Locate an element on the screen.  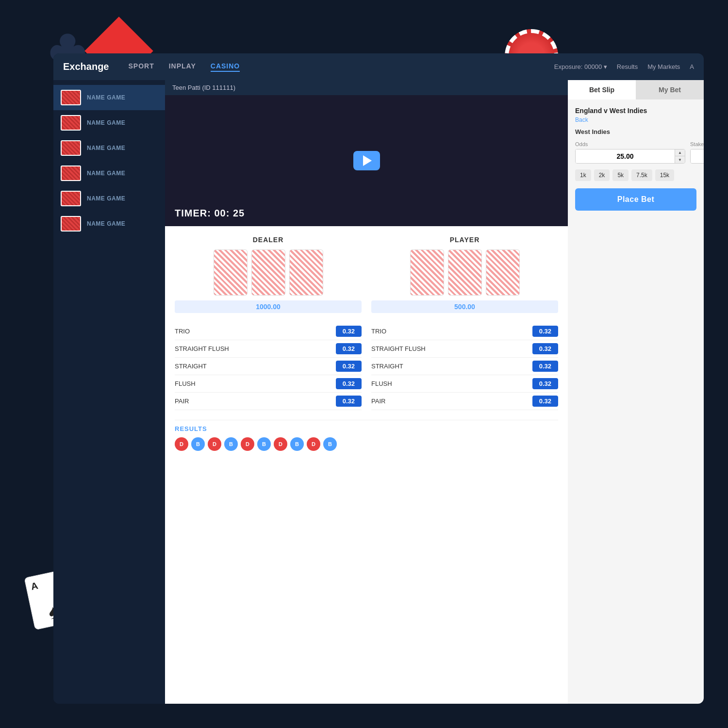
dealer-flush-label: FLUSH is located at coordinates (185, 383).